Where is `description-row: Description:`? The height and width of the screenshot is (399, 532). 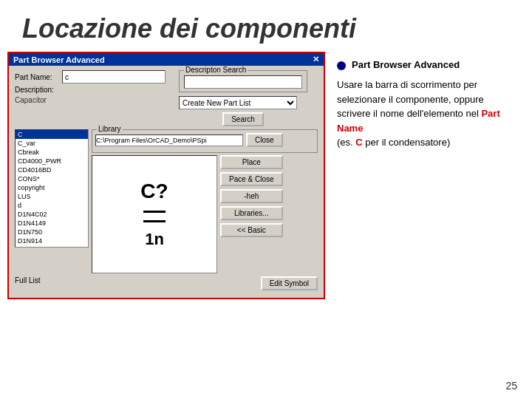
description-row: Description: is located at coordinates (90, 90).